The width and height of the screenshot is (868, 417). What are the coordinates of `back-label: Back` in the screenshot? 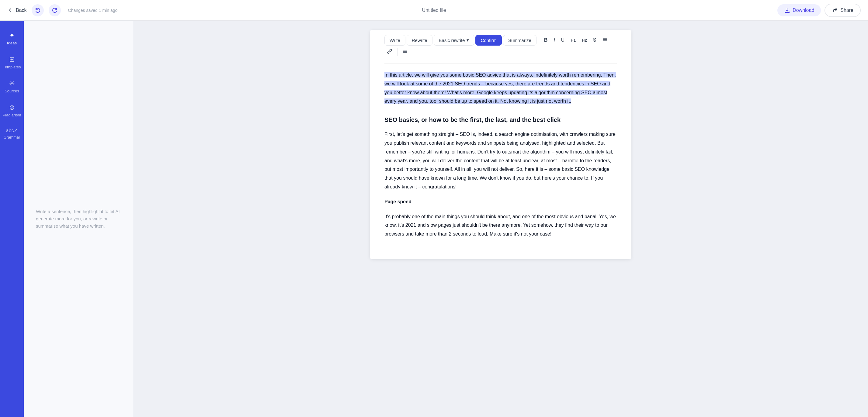 It's located at (21, 10).